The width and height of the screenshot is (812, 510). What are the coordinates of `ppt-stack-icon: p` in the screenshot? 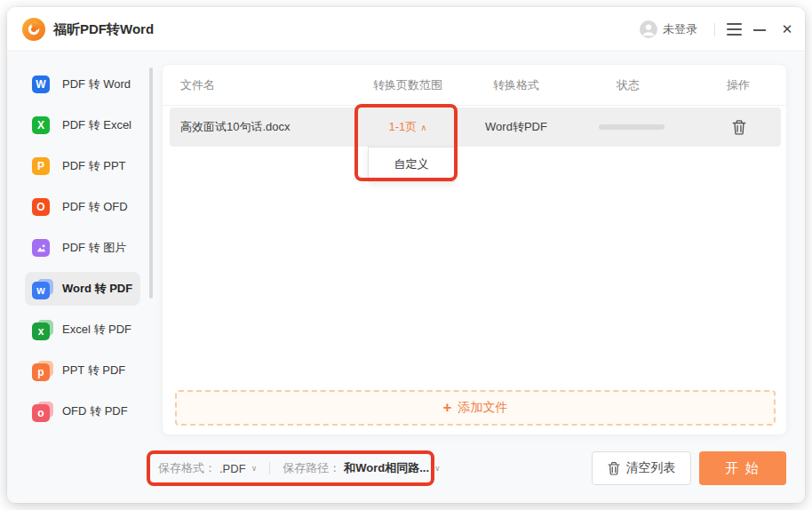 It's located at (43, 371).